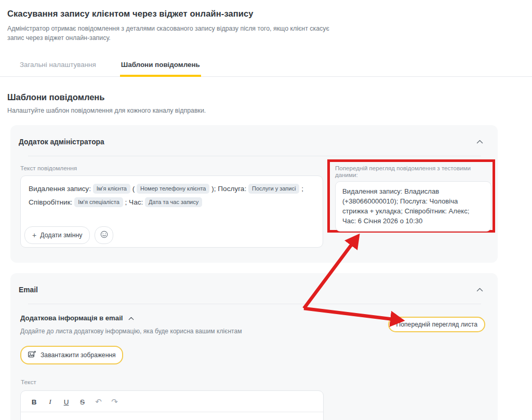 The image size is (532, 420). What do you see at coordinates (134, 202) in the screenshot?
I see `template-text: ; Час:` at bounding box center [134, 202].